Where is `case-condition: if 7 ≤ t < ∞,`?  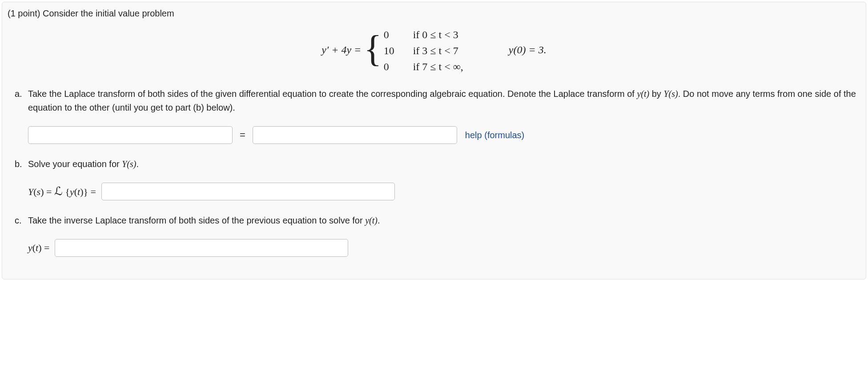
case-condition: if 7 ≤ t < ∞, is located at coordinates (438, 67).